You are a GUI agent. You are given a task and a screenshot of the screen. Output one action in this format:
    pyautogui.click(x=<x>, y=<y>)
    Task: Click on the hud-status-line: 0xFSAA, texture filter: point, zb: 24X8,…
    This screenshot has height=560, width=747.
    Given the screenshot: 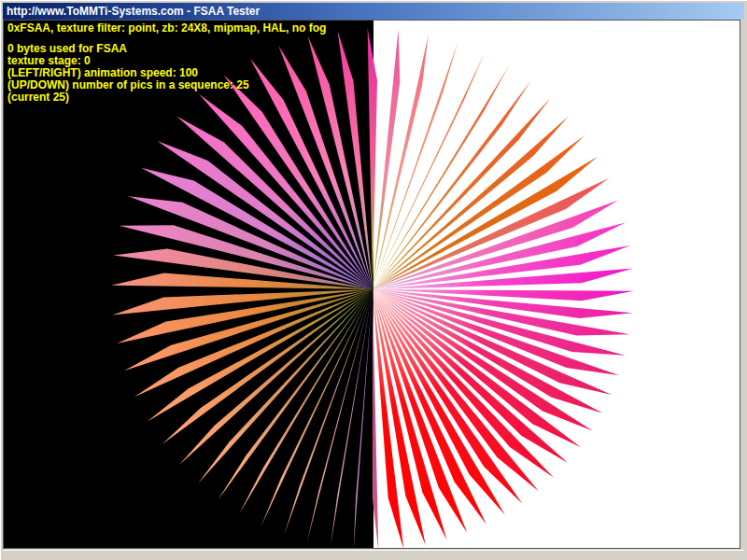 What is the action you would take?
    pyautogui.click(x=166, y=28)
    